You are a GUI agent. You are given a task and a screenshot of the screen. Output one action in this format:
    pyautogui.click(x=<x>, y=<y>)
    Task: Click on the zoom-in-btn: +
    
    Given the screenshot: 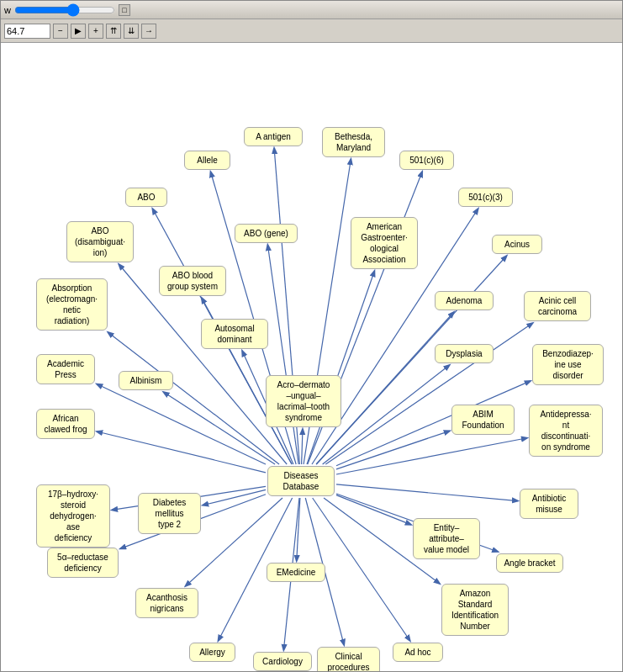 What is the action you would take?
    pyautogui.click(x=96, y=31)
    